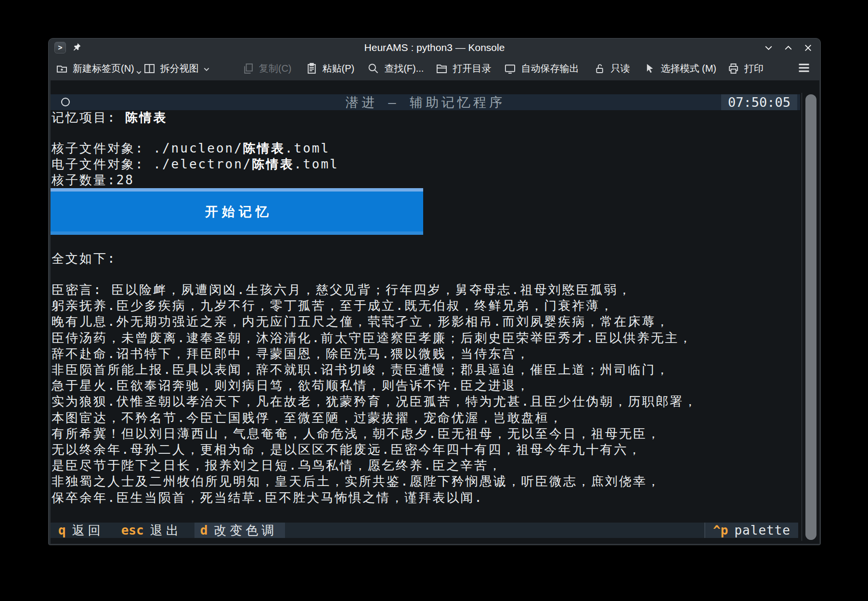 This screenshot has width=868, height=601. Describe the element at coordinates (763, 530) in the screenshot. I see `key-label: palette` at that location.